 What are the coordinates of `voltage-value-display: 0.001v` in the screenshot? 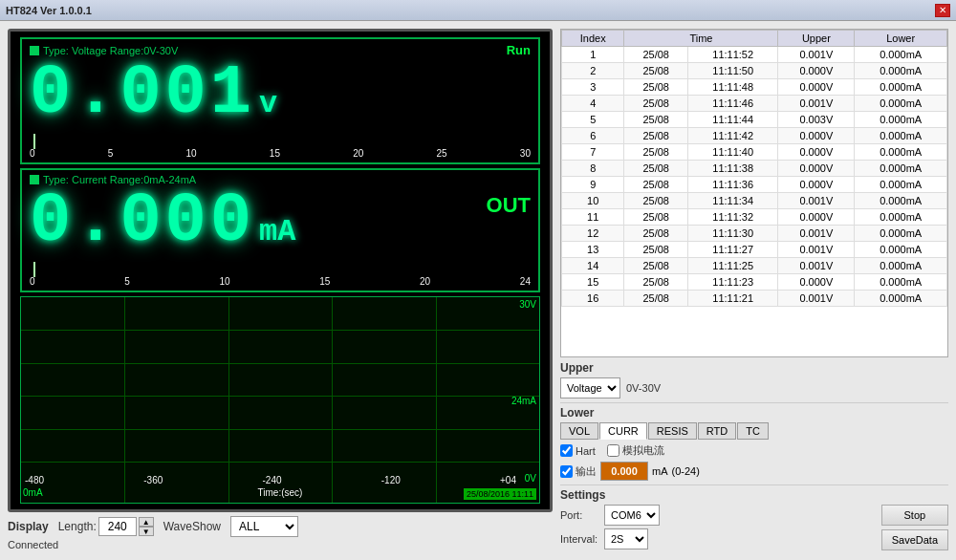 It's located at (280, 94).